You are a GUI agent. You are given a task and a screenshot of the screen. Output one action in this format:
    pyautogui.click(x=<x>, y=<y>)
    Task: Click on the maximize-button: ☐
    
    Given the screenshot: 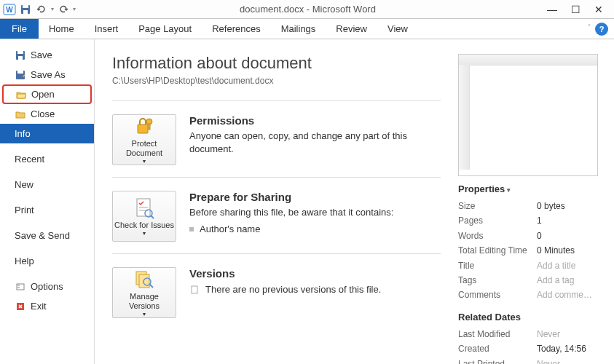 What is the action you would take?
    pyautogui.click(x=575, y=9)
    